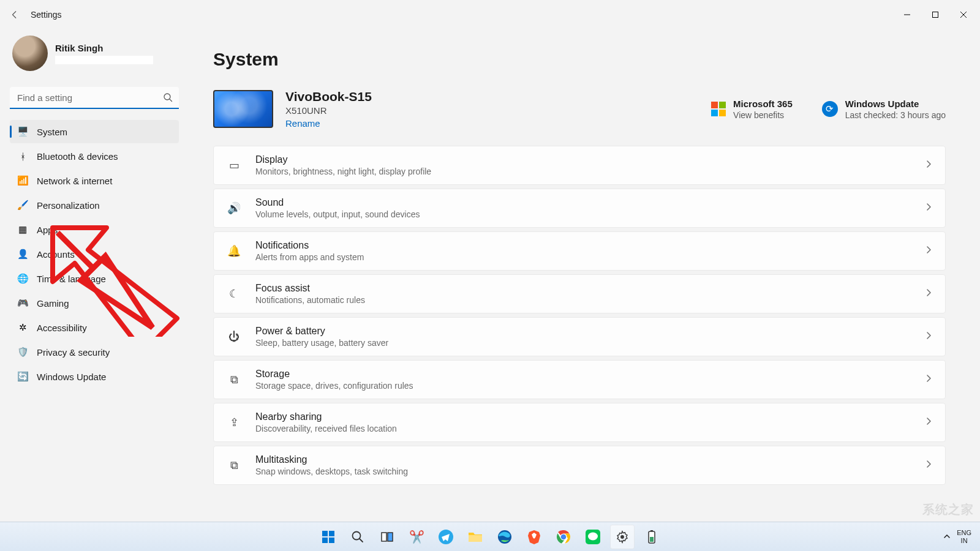  What do you see at coordinates (94, 377) in the screenshot?
I see `sidebar-item-update: 🔄Windows Update` at bounding box center [94, 377].